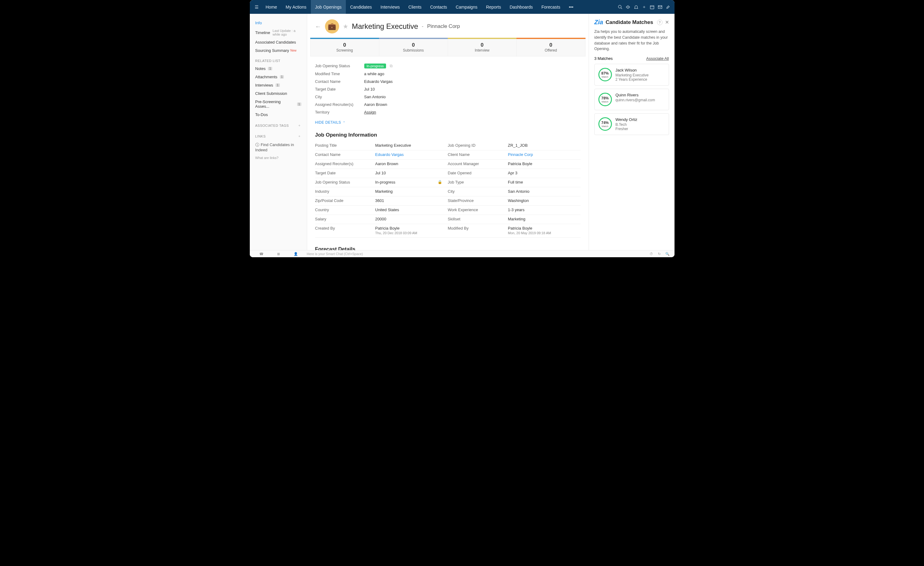 This screenshot has width=924, height=566. What do you see at coordinates (644, 7) in the screenshot?
I see `plus-icon: ＋` at bounding box center [644, 7].